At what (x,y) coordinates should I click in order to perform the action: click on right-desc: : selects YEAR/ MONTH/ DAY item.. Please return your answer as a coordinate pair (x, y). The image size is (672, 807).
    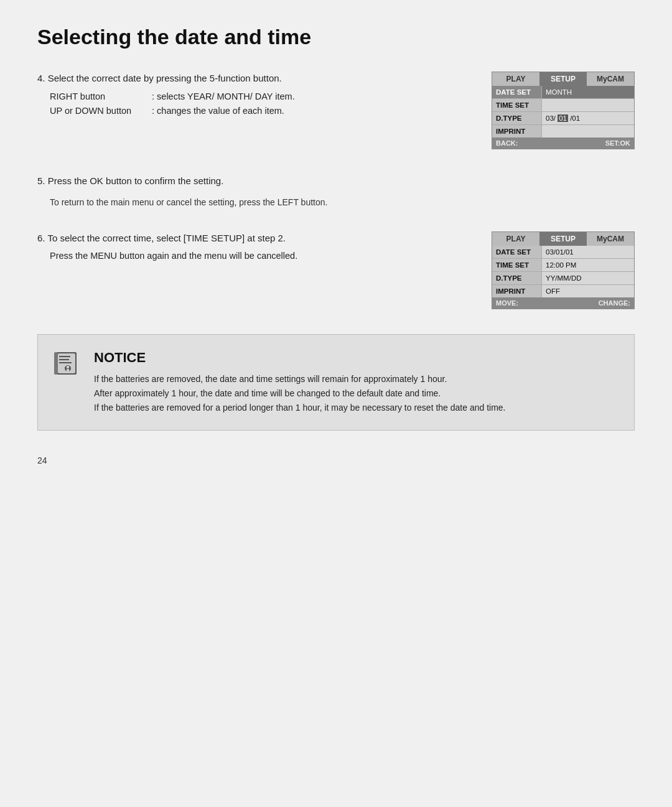
    Looking at the image, I should click on (223, 96).